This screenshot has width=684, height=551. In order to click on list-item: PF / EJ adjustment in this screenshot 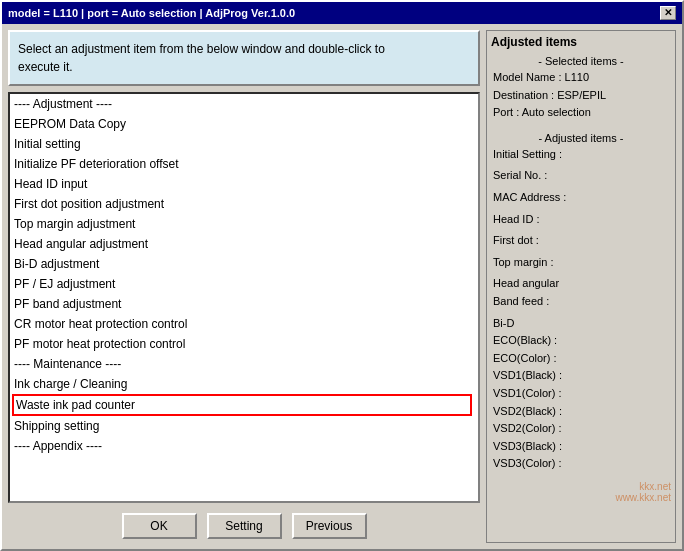, I will do `click(244, 284)`.